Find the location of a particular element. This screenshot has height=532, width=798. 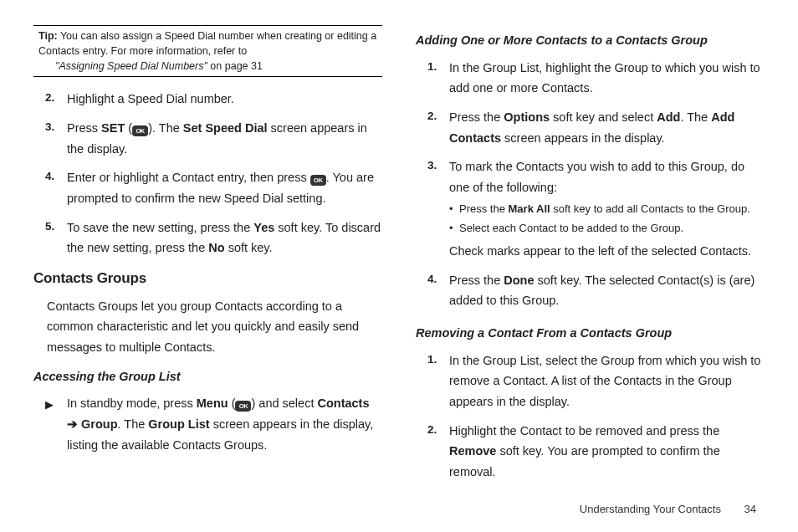

step-text: Highlight a Speed Dial number. is located at coordinates (151, 99).